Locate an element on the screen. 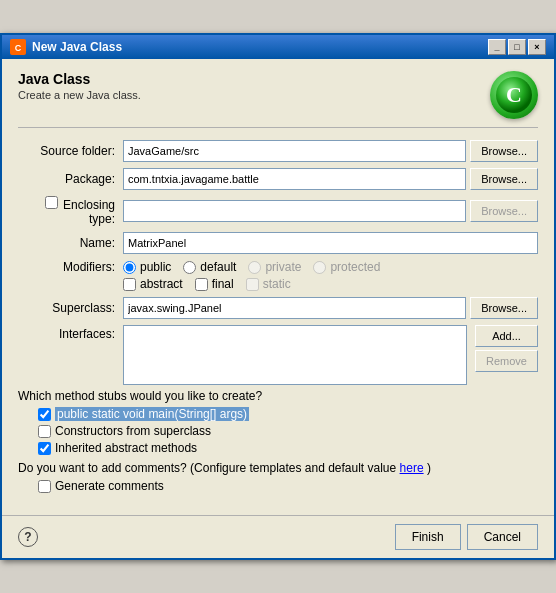  modifiers-other-line: abstract final static is located at coordinates (330, 284).